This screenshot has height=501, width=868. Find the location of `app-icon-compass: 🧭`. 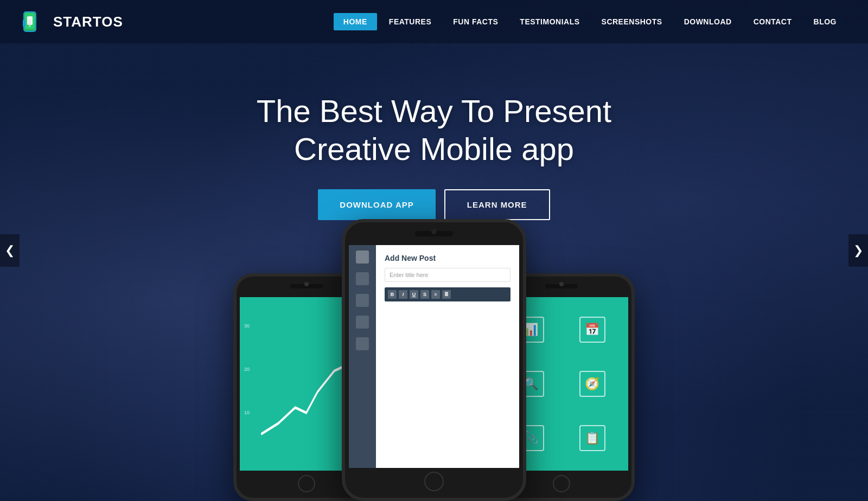

app-icon-compass: 🧭 is located at coordinates (592, 384).